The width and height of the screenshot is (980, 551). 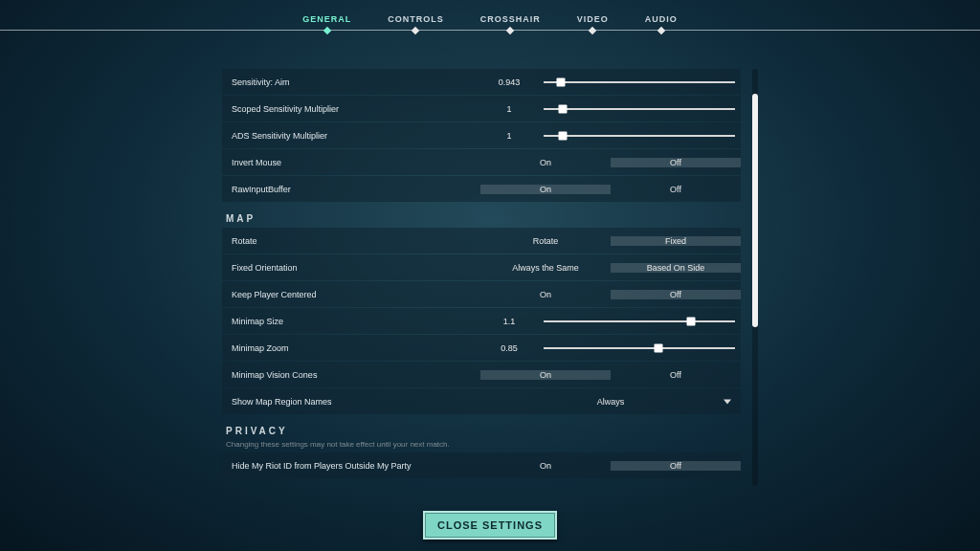 What do you see at coordinates (481, 430) in the screenshot?
I see `section-heading-privacy: PRIVACY` at bounding box center [481, 430].